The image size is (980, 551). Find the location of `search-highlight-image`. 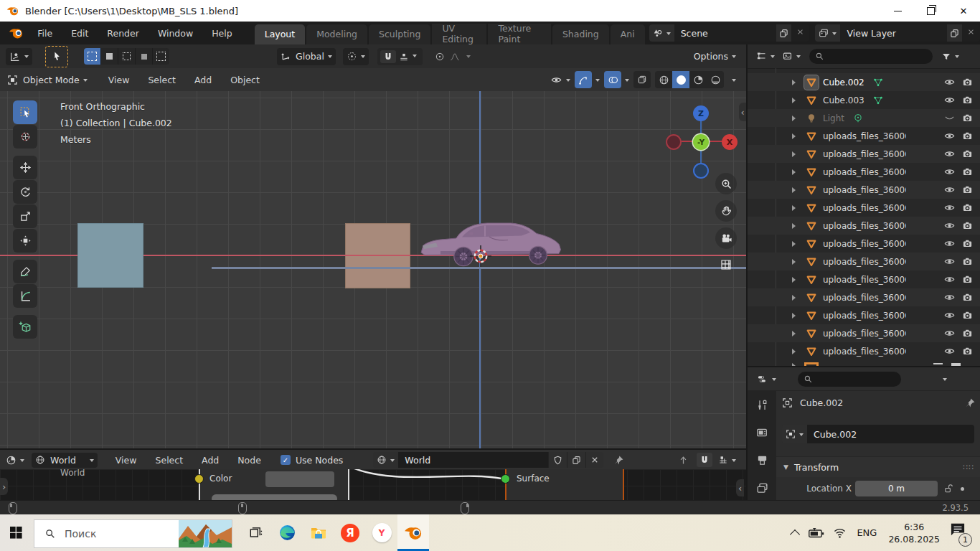

search-highlight-image is located at coordinates (205, 534).